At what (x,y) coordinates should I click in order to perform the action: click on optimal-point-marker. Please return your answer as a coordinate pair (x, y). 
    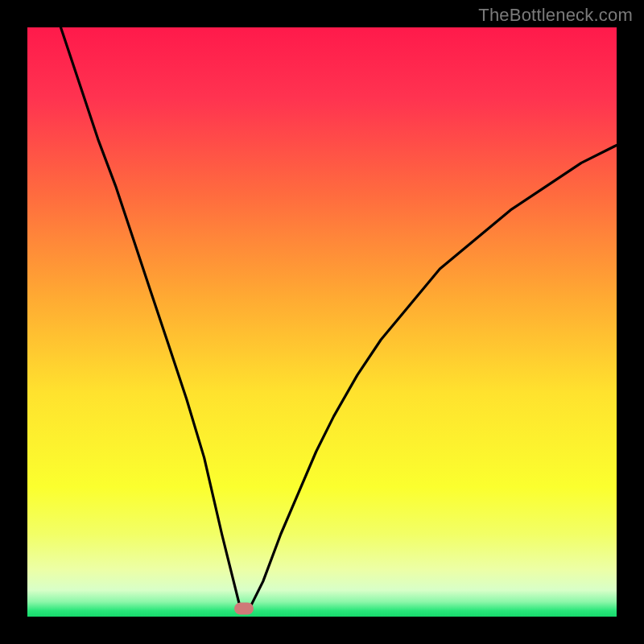
    Looking at the image, I should click on (244, 609).